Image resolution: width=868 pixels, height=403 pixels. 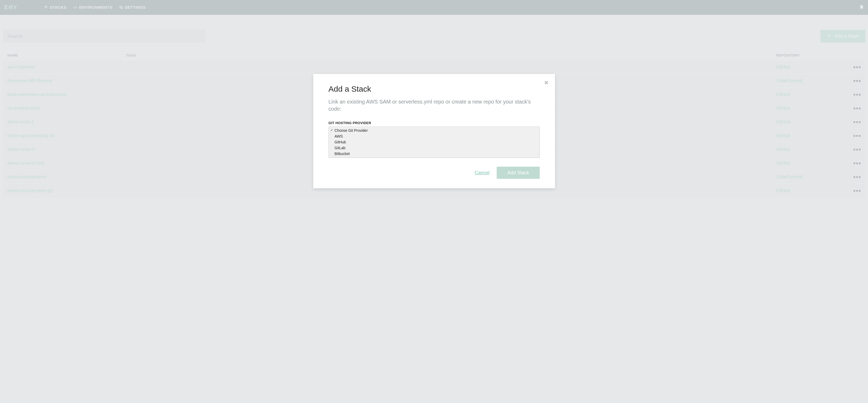 I want to click on modal-actions: Cancel Add Stack, so click(x=434, y=173).